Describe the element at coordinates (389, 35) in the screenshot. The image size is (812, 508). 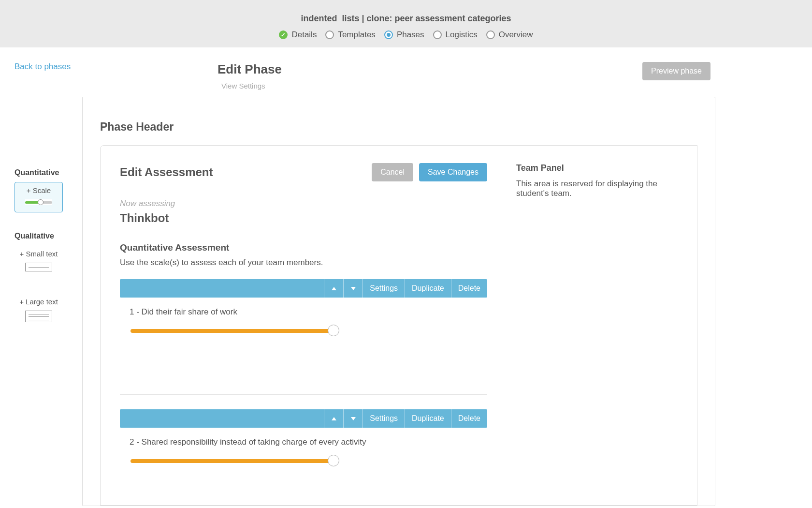
I see `radio-active-icon` at that location.